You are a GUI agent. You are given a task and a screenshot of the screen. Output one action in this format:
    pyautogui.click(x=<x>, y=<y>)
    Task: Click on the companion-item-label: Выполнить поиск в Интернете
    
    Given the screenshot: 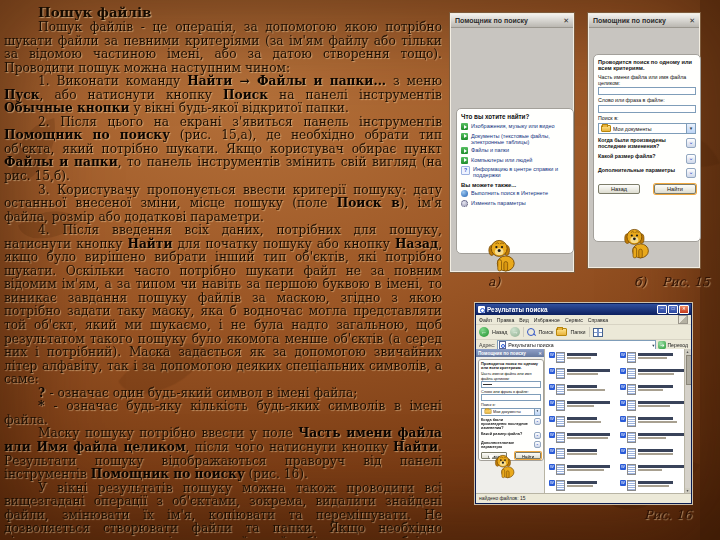 What is the action you would take?
    pyautogui.click(x=510, y=193)
    